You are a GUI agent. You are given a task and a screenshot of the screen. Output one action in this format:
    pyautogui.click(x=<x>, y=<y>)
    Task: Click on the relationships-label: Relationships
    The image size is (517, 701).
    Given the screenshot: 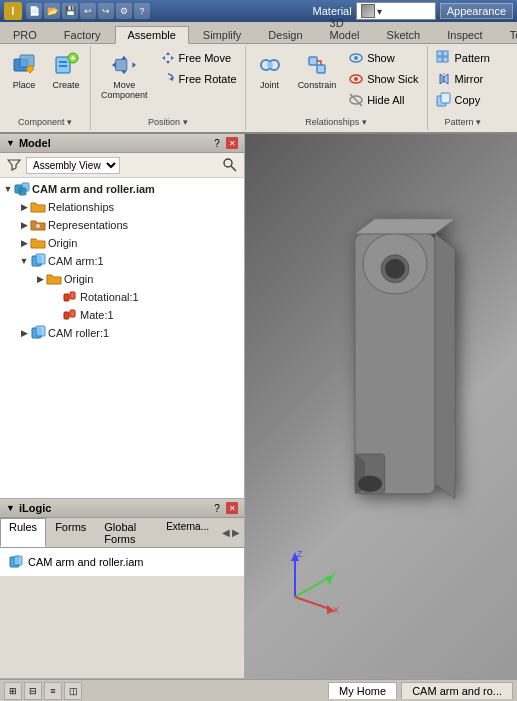 What is the action you would take?
    pyautogui.click(x=81, y=207)
    